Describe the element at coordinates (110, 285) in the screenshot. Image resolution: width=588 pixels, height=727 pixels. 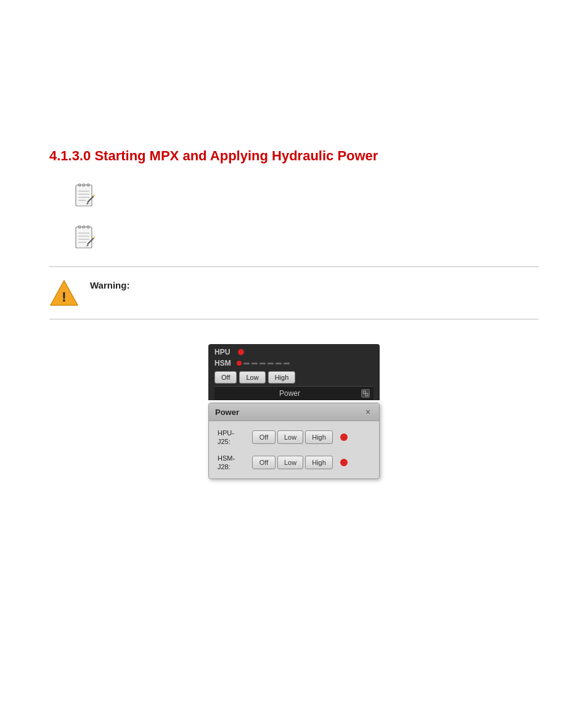
I see `warning-text: Warning:` at that location.